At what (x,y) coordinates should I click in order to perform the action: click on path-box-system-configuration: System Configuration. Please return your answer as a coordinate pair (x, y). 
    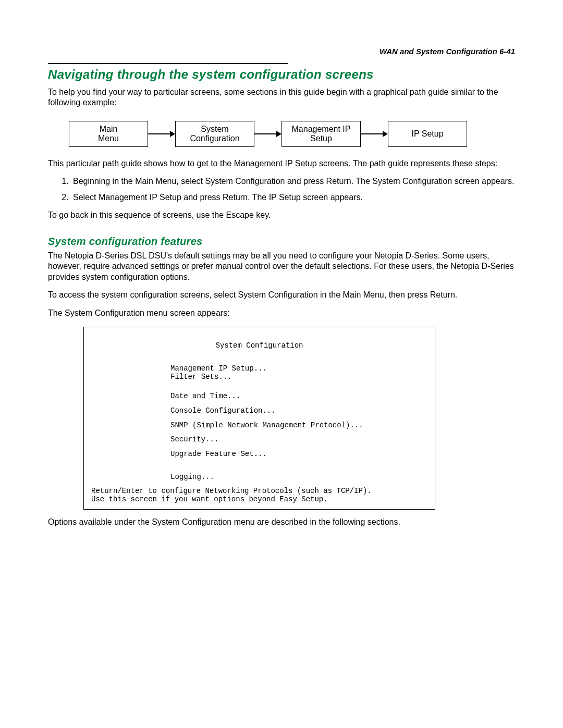
    Looking at the image, I should click on (215, 134).